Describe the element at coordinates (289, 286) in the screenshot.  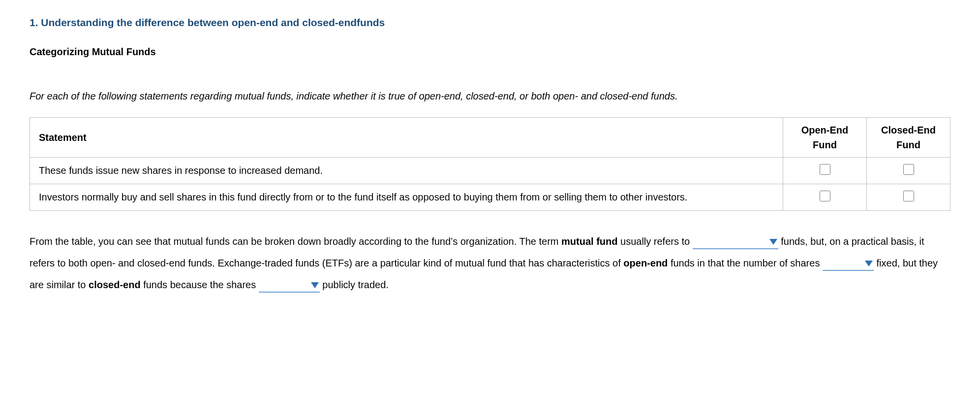
I see `dropdown-publicly-traded` at that location.